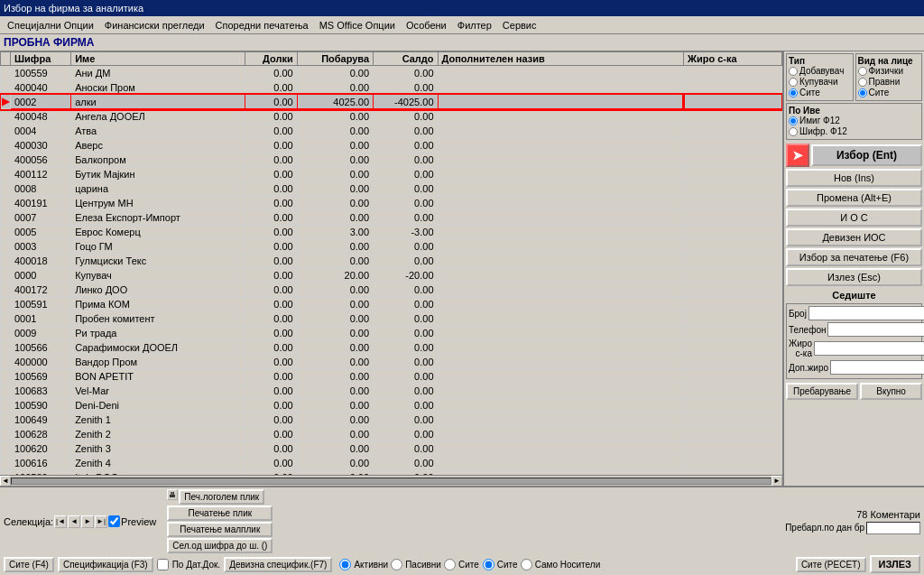  I want to click on scroll-left-btn: ◄, so click(5, 481).